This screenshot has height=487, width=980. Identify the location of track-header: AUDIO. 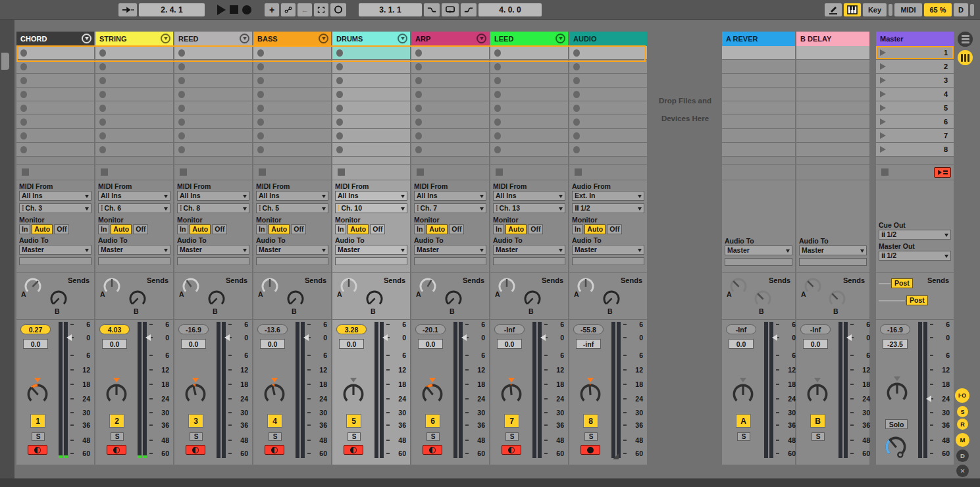
(608, 39).